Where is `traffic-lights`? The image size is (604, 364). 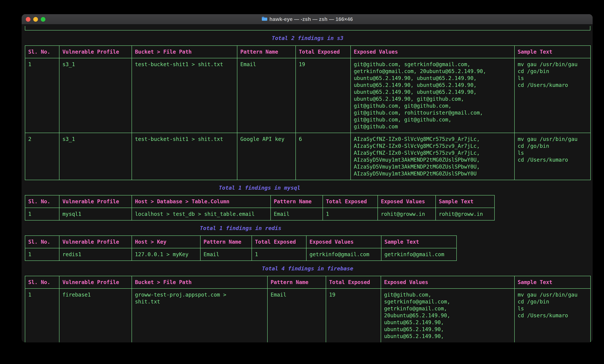 traffic-lights is located at coordinates (36, 19).